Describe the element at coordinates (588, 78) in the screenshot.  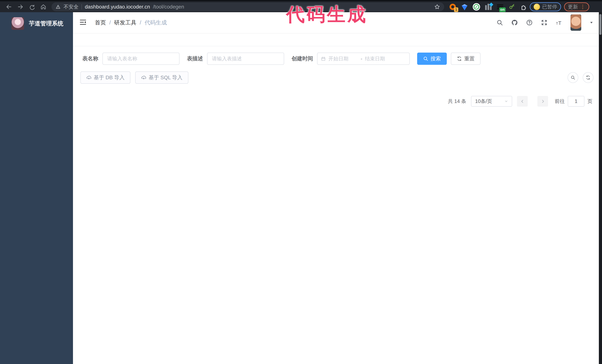
I see `refresh-table-button` at that location.